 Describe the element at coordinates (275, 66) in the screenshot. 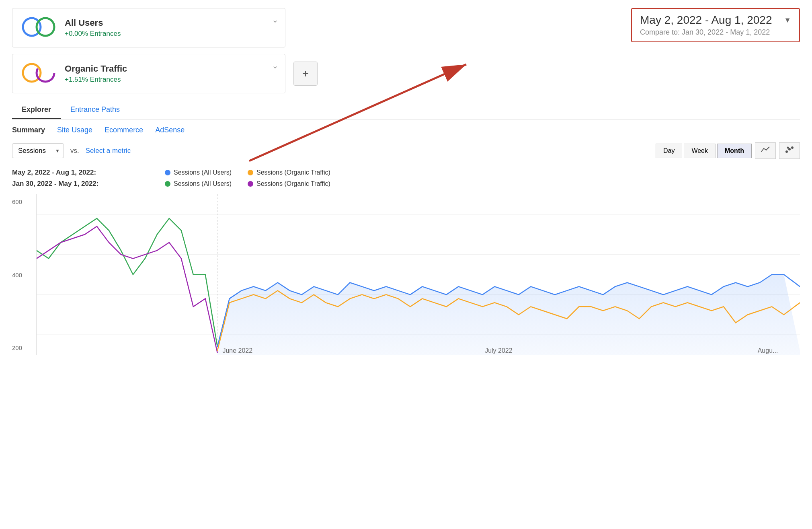

I see `chevron-down-icon-2: ⌄` at that location.